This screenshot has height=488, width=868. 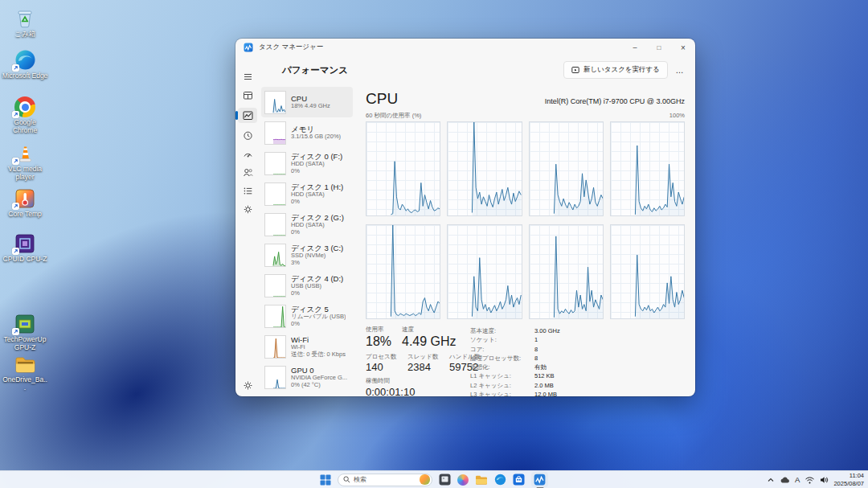 I want to click on sidebar-item-ディスク-4-(d:): ディスク 4 (D:)USB (USB)0%, so click(x=307, y=285).